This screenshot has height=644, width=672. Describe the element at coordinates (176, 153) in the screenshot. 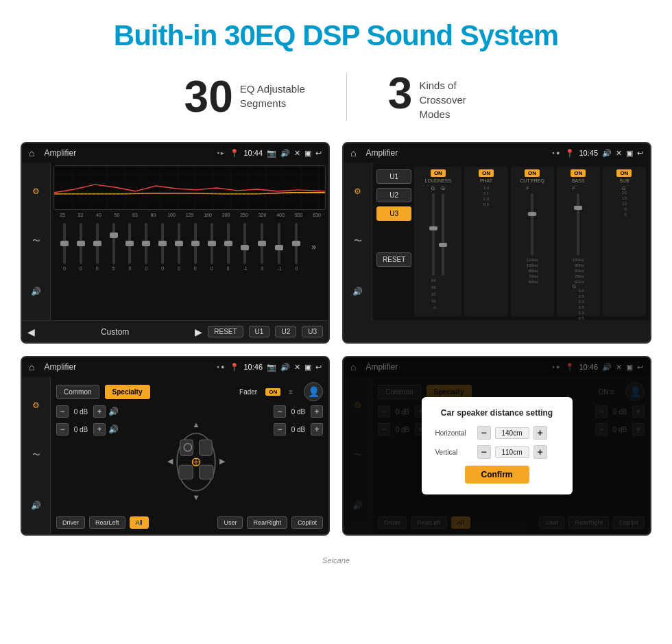

I see `status-bar-1: ⌂ Amplifier ▪ ▸ 📍 10:44 📷 🔊 ✕ ▣ ↩` at that location.